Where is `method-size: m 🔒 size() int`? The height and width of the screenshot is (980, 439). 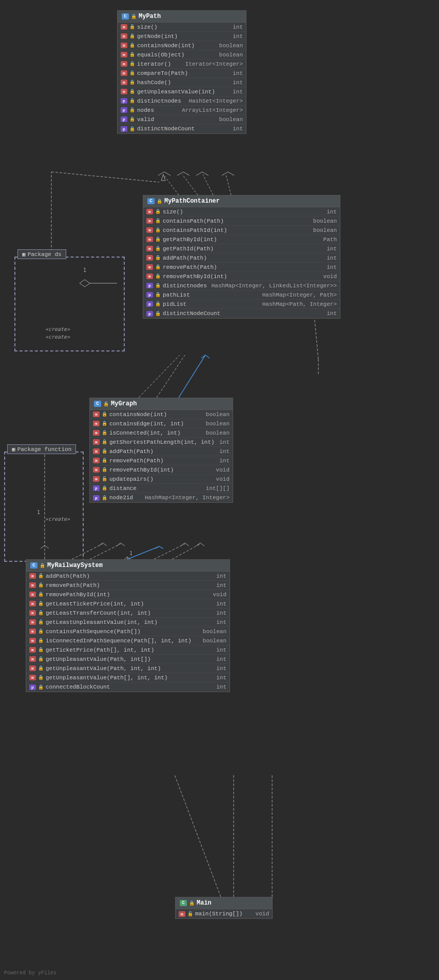
method-size: m 🔒 size() int is located at coordinates (182, 27).